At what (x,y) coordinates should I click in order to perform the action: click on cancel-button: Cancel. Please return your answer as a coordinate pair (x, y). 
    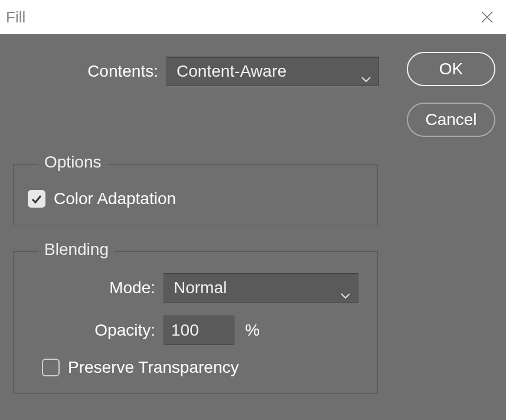
    Looking at the image, I should click on (451, 120).